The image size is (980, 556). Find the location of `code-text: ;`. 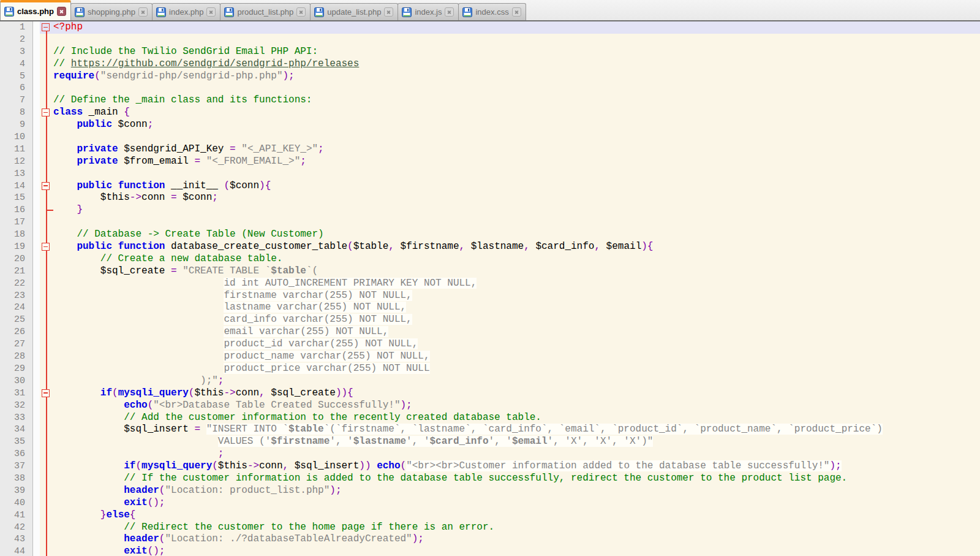

code-text: ; is located at coordinates (517, 454).